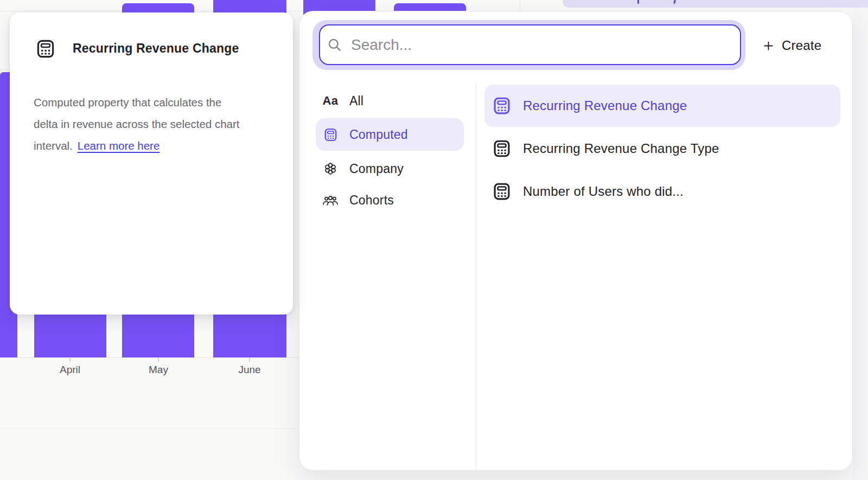  What do you see at coordinates (390, 101) in the screenshot?
I see `category-all: Aa All` at bounding box center [390, 101].